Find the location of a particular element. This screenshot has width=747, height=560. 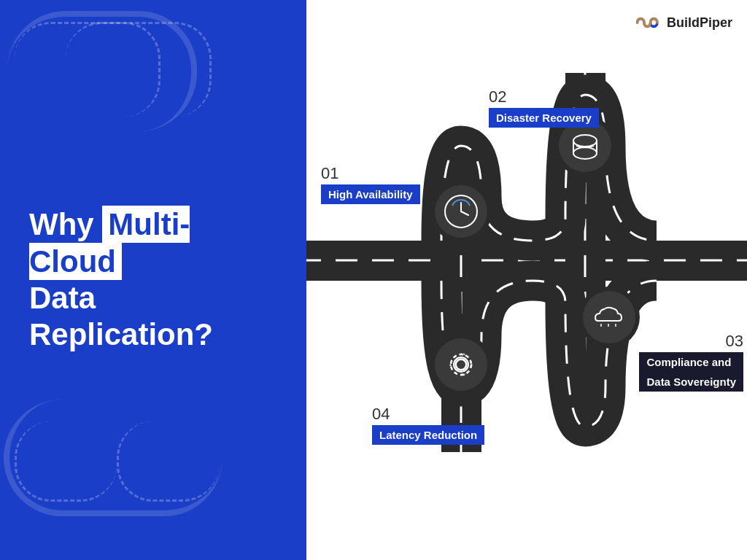

item-01-label: High Availability is located at coordinates (371, 194).